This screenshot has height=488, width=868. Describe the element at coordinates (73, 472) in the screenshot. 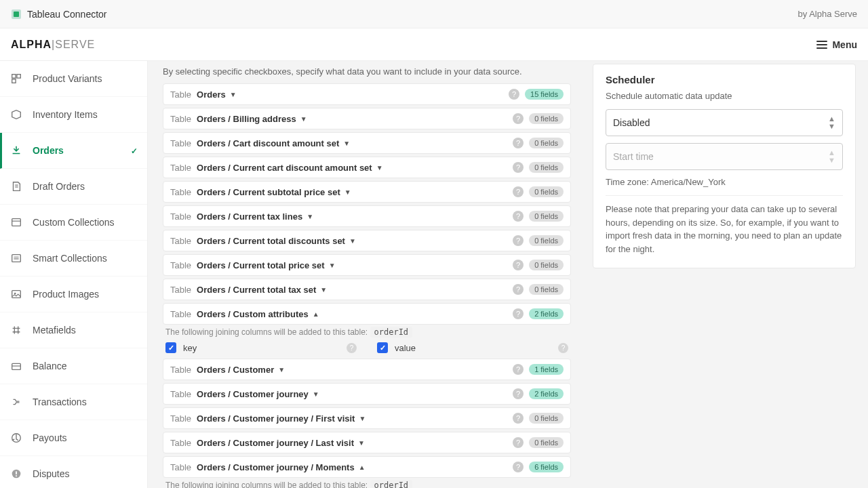

I see `sidebar-item-disputes: Disputes` at that location.